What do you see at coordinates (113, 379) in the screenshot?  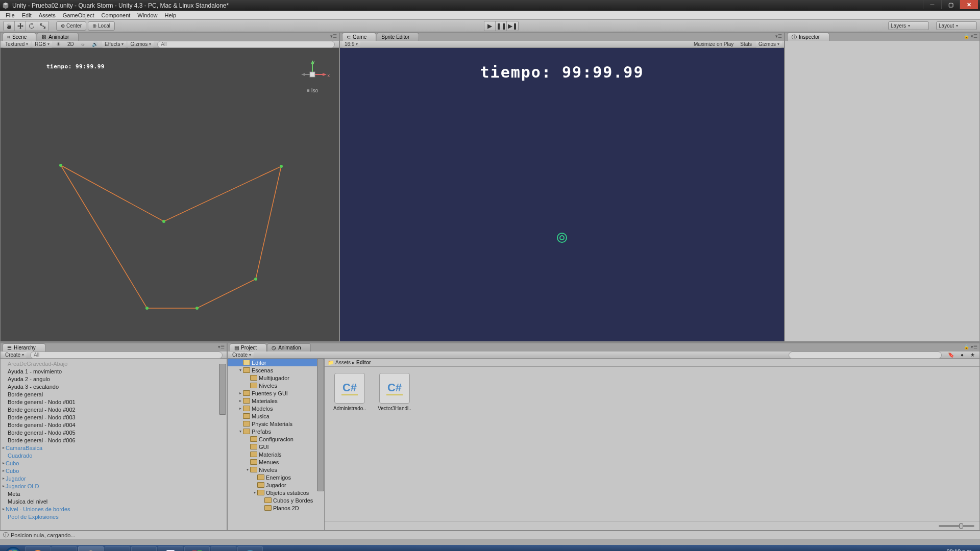 I see `hierarchy-item: Ayuda 2 - angulo` at bounding box center [113, 379].